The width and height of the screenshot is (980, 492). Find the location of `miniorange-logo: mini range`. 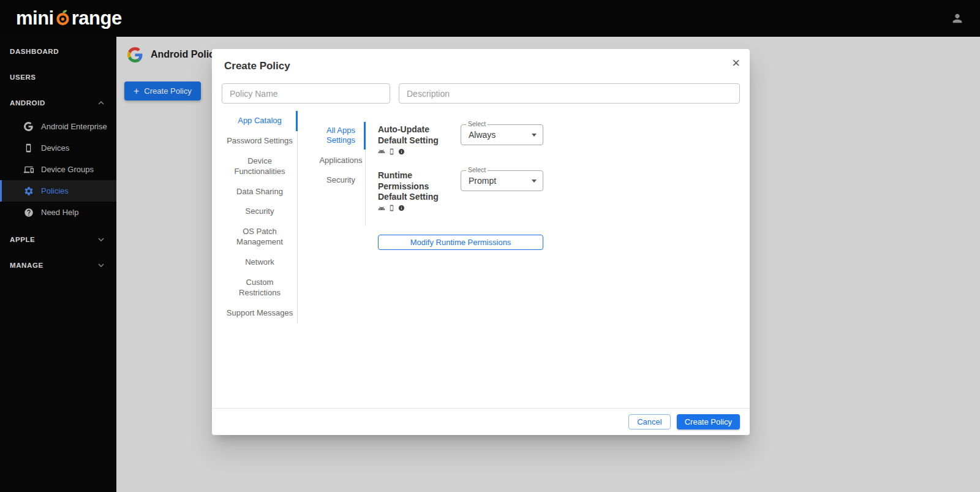

miniorange-logo: mini range is located at coordinates (69, 18).